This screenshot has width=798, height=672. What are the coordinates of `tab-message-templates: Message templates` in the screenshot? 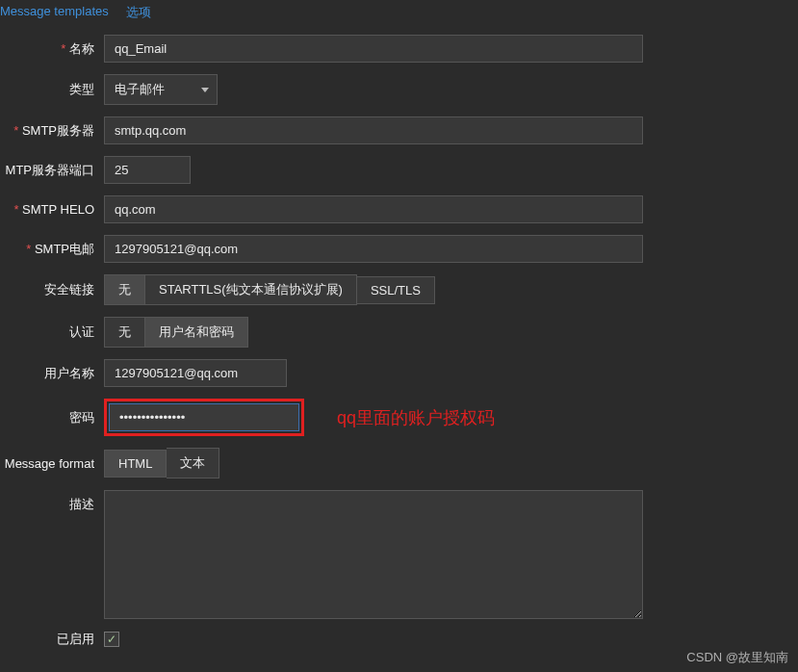 It's located at (54, 13).